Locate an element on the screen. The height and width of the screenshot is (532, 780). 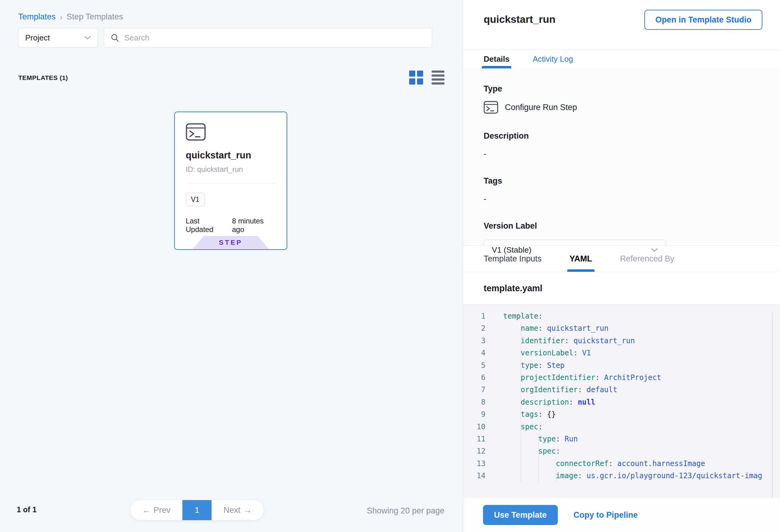
per-page-text: Showing 20 per page is located at coordinates (405, 511).